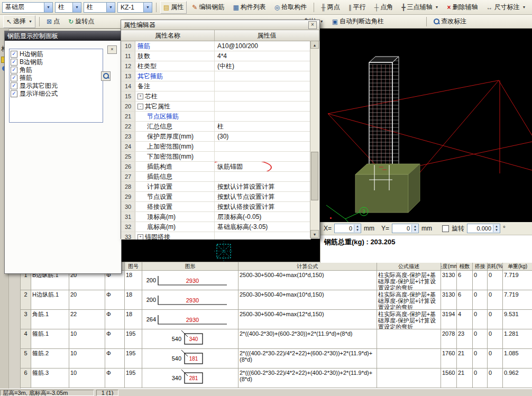  What do you see at coordinates (276, 358) in the screenshot?
I see `table-row: 5箍筋.210Φ1955401812*(((400-2*30-22)/4*2+2…` at bounding box center [276, 358].